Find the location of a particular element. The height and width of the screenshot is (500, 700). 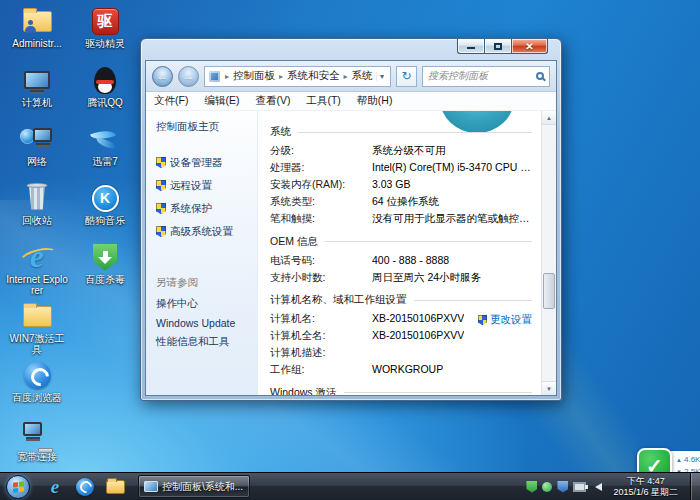

desktop-icon-computer: 计算机 is located at coordinates (37, 92).